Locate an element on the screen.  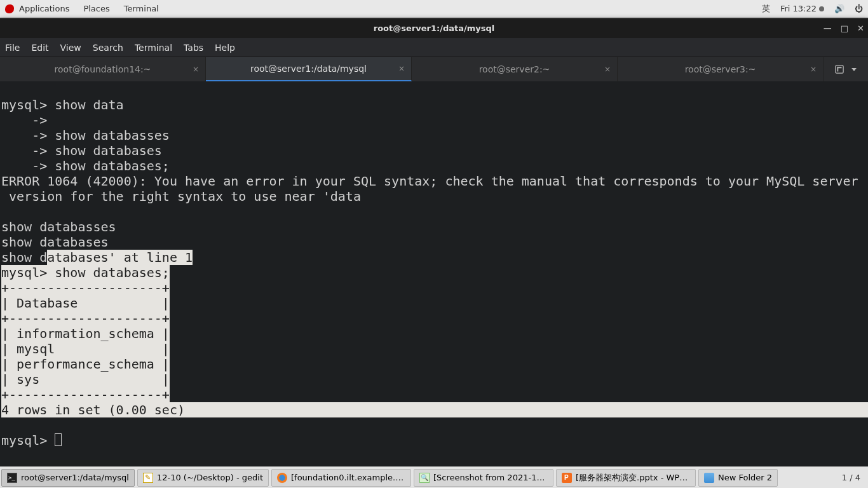
minimize-button: — is located at coordinates (827, 28).